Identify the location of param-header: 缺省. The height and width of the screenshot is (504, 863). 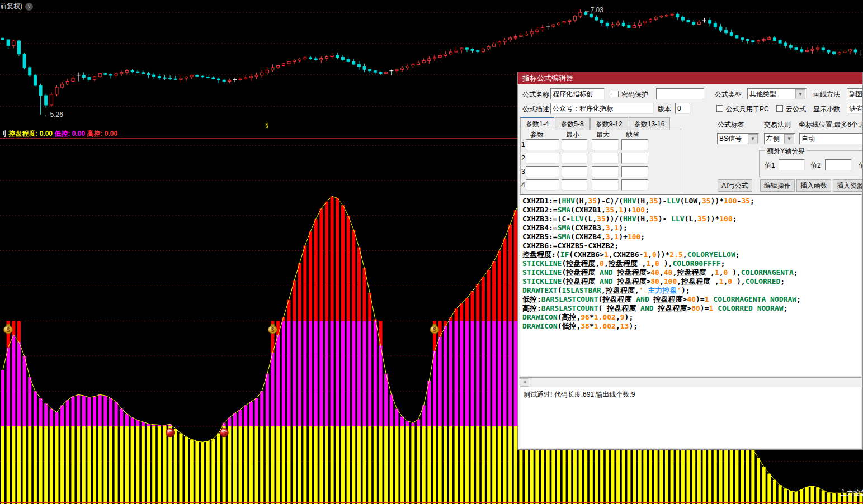
(633, 135).